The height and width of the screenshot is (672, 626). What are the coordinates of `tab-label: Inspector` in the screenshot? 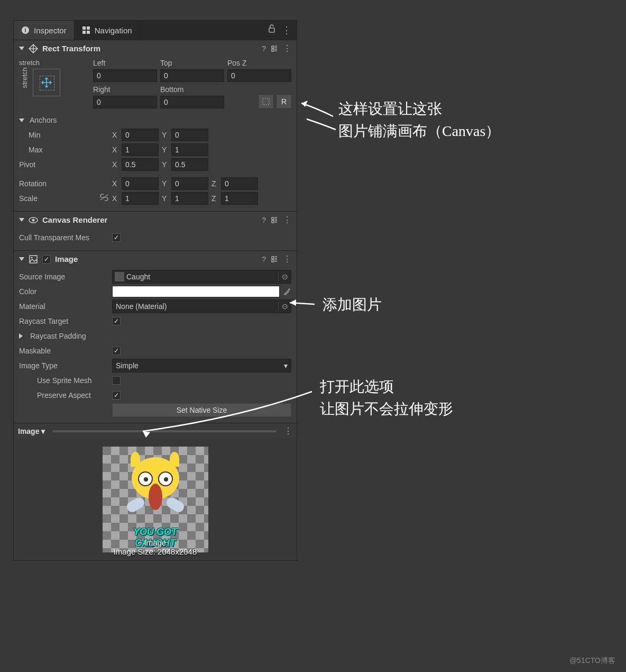 It's located at (50, 31).